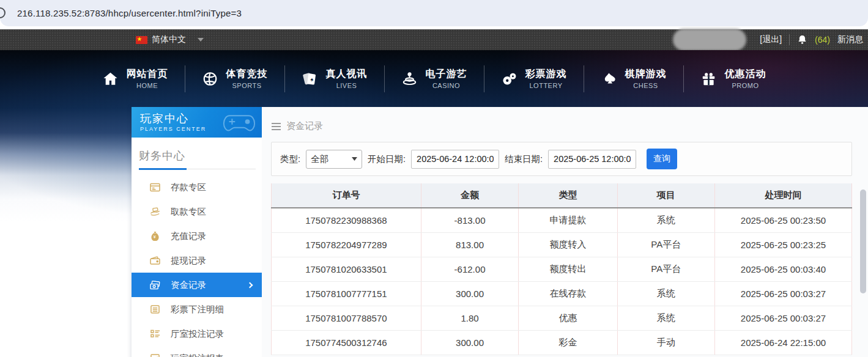 The width and height of the screenshot is (868, 357). What do you see at coordinates (646, 75) in the screenshot?
I see `nav-label-cn: 棋牌游戏` at bounding box center [646, 75].